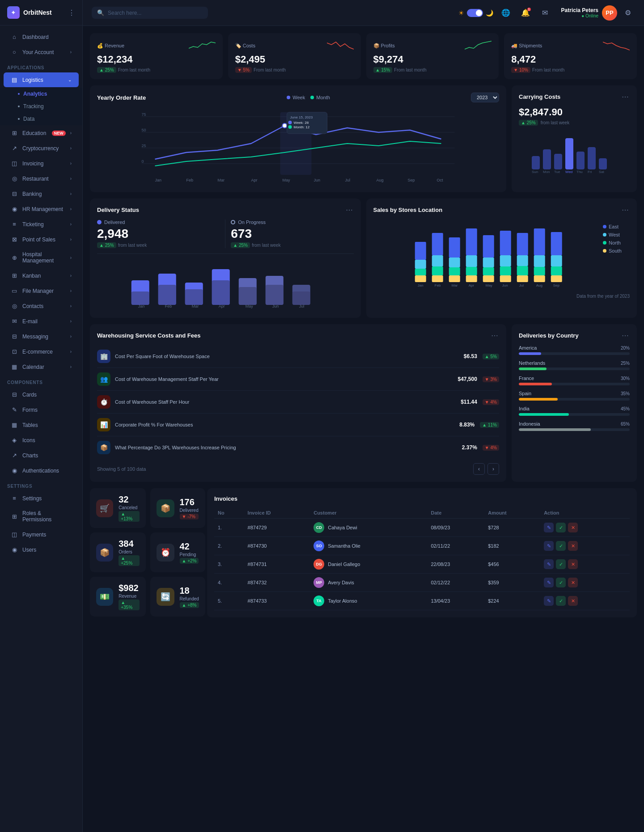 Image resolution: width=644 pixels, height=832 pixels. Describe the element at coordinates (44, 306) in the screenshot. I see `sidebar-item-label: Contacts` at that location.